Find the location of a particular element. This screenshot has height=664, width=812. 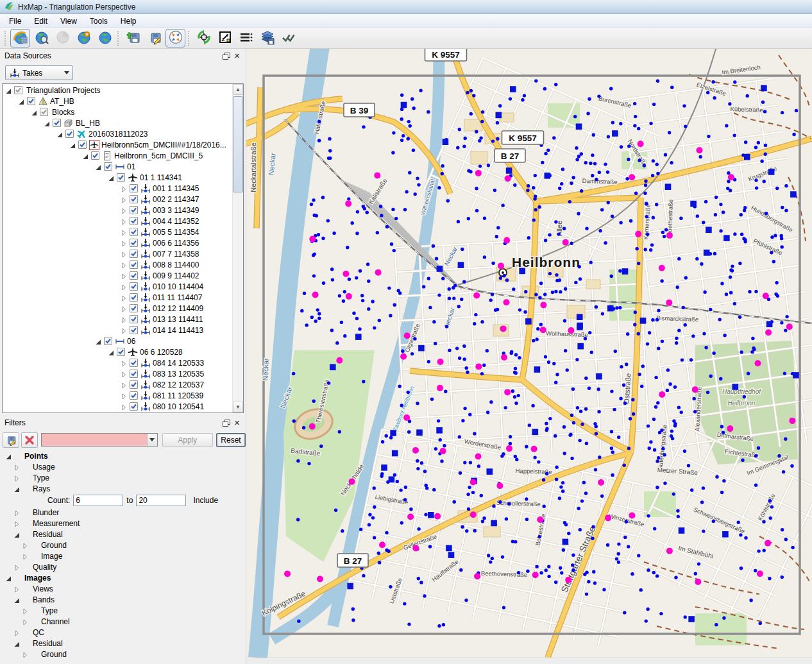

tree-row: 084 14 120533 is located at coordinates (117, 363).